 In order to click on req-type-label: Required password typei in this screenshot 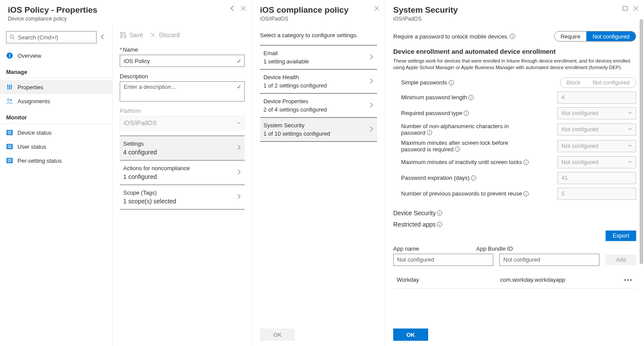, I will do `click(477, 113)`.